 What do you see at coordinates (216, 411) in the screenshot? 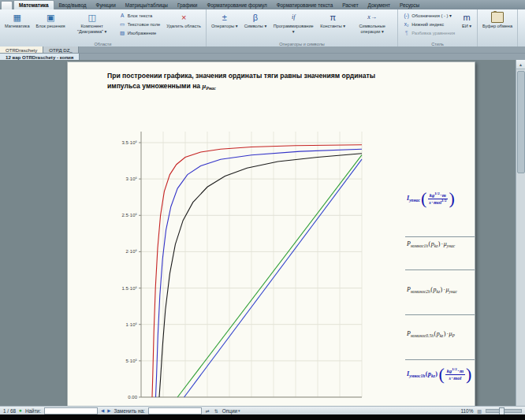
I see `replace-all-icon: ⇅` at bounding box center [216, 411].